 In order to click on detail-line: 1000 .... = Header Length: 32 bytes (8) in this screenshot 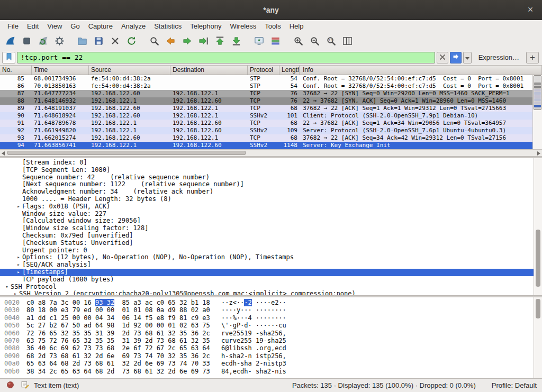, I will do `click(267, 199)`.